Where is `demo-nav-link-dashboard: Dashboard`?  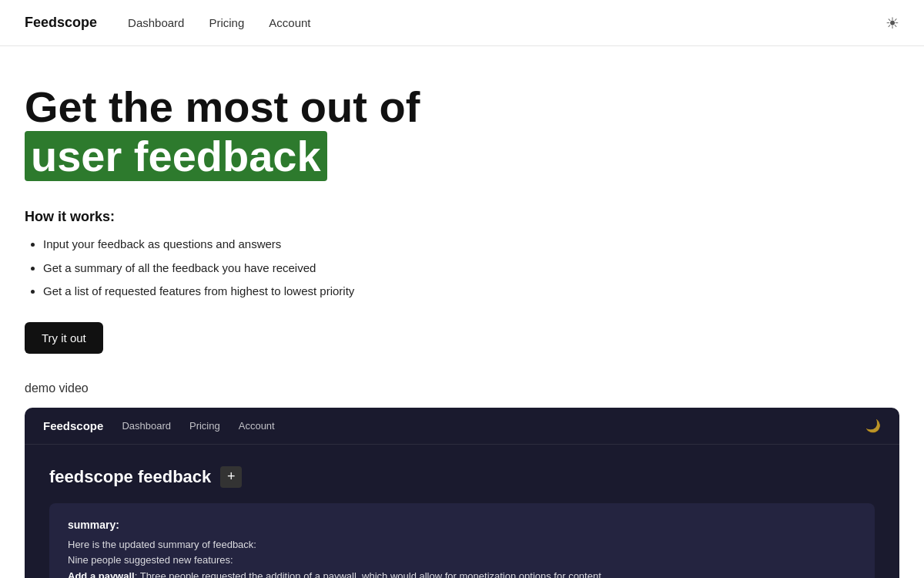 demo-nav-link-dashboard: Dashboard is located at coordinates (146, 425).